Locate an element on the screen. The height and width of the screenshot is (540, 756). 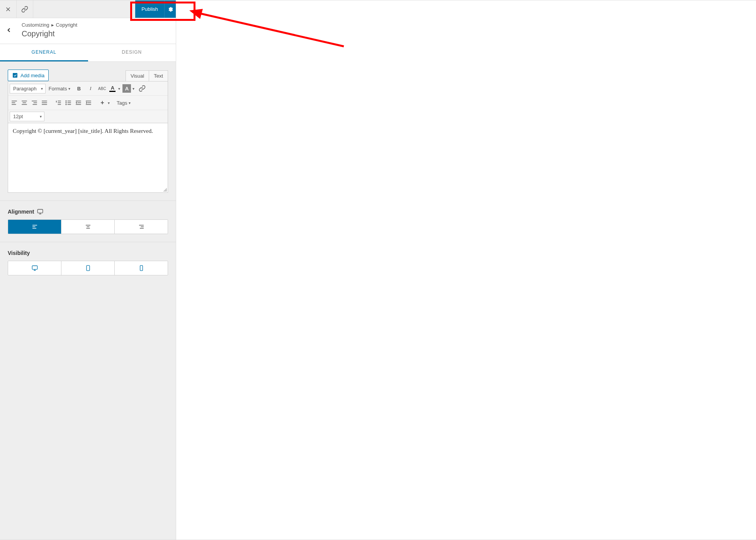
breadcrumb: Customizing ▸ Copyright is located at coordinates (95, 25).